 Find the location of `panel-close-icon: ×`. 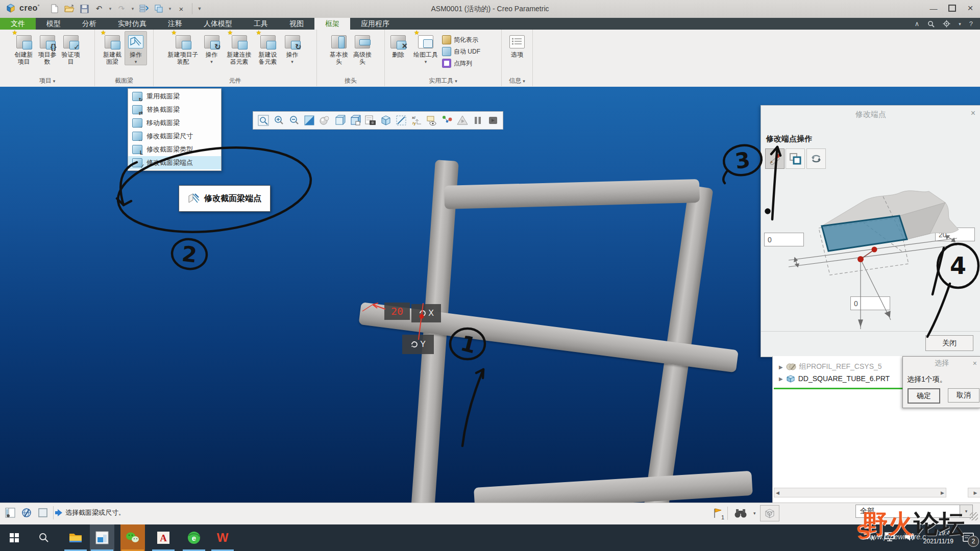

panel-close-icon: × is located at coordinates (973, 113).